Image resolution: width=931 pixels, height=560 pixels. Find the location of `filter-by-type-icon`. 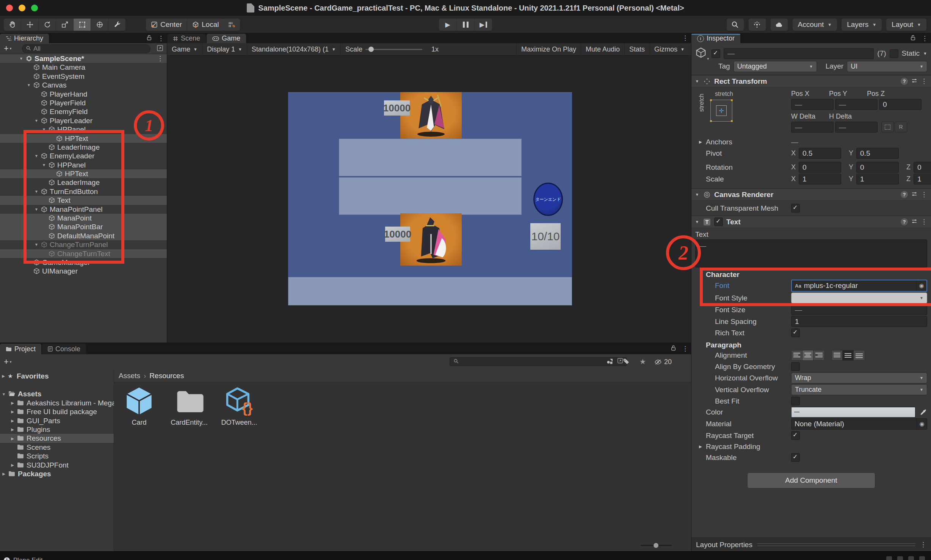

filter-by-type-icon is located at coordinates (610, 362).